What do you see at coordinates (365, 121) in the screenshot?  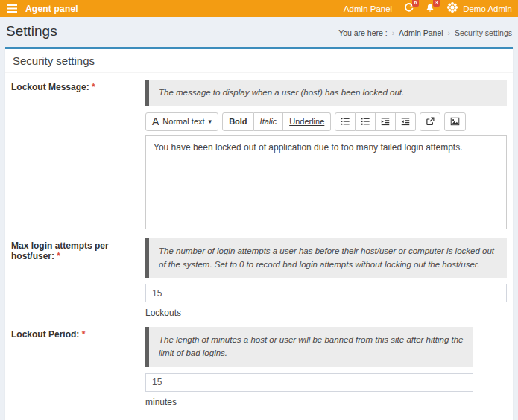 I see `ordered-list-icon` at bounding box center [365, 121].